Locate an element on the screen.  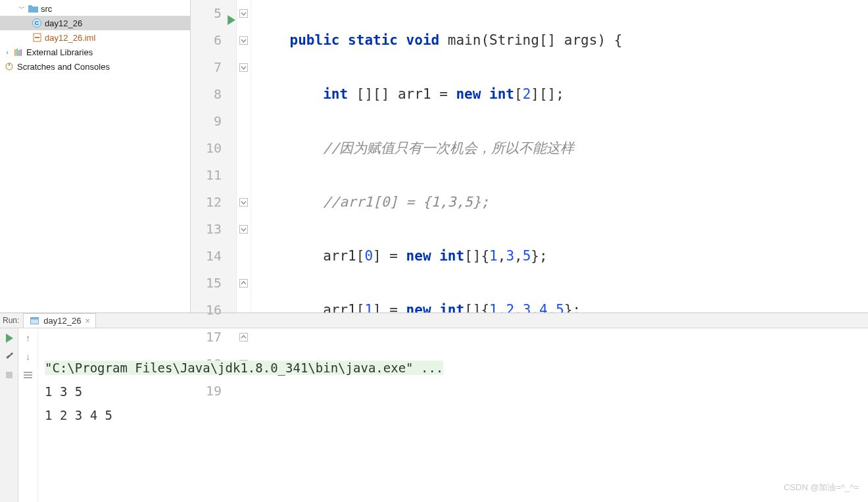
scratch-icon is located at coordinates (9, 66).